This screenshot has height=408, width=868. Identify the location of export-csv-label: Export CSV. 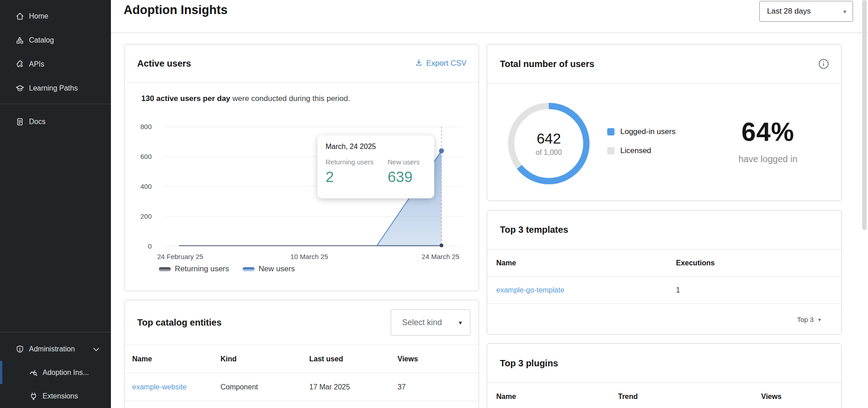
(446, 63).